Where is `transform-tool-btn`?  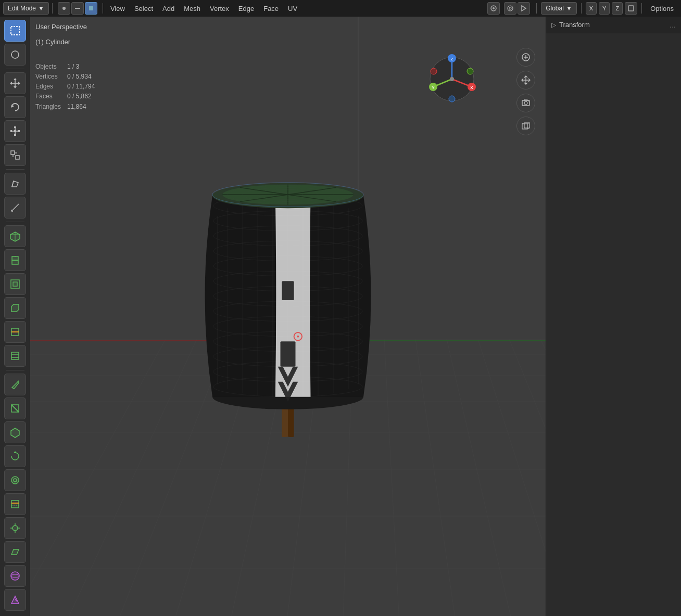
transform-tool-btn is located at coordinates (15, 155).